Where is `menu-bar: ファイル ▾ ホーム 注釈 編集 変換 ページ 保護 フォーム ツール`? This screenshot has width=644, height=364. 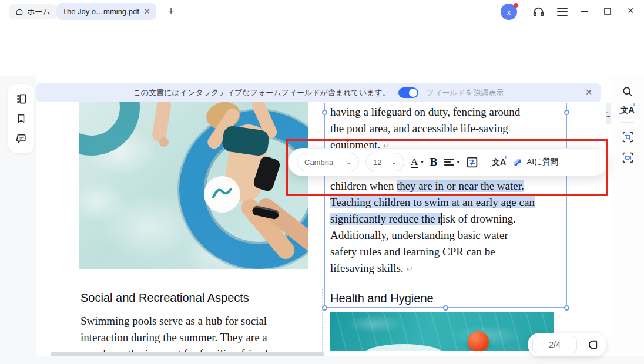
menu-bar: ファイル ▾ ホーム 注釈 編集 変換 ページ 保護 フォーム ツール is located at coordinates (322, 38).